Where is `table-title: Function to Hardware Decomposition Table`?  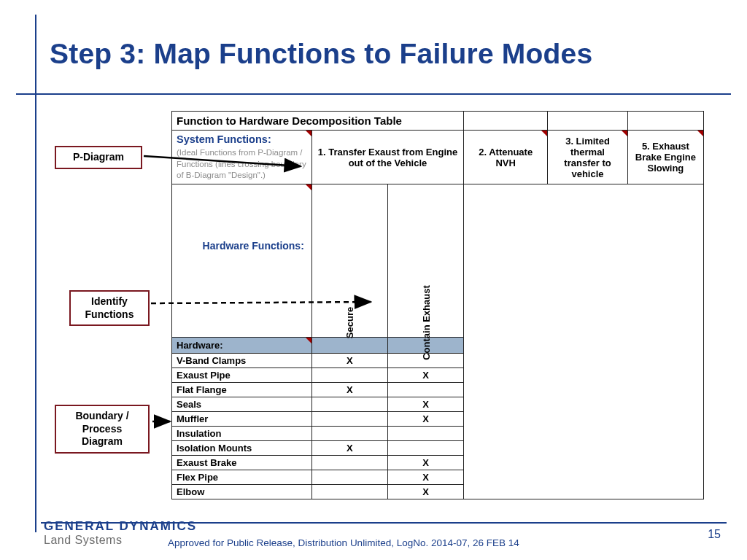
table-title: Function to Hardware Decomposition Table is located at coordinates (318, 121).